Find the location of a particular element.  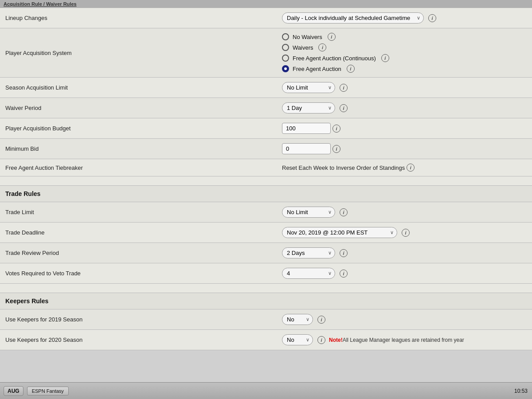

trade-deadline-select-wrapper: Nov 20, 2019 @ 12:00 PM EST is located at coordinates (340, 232).